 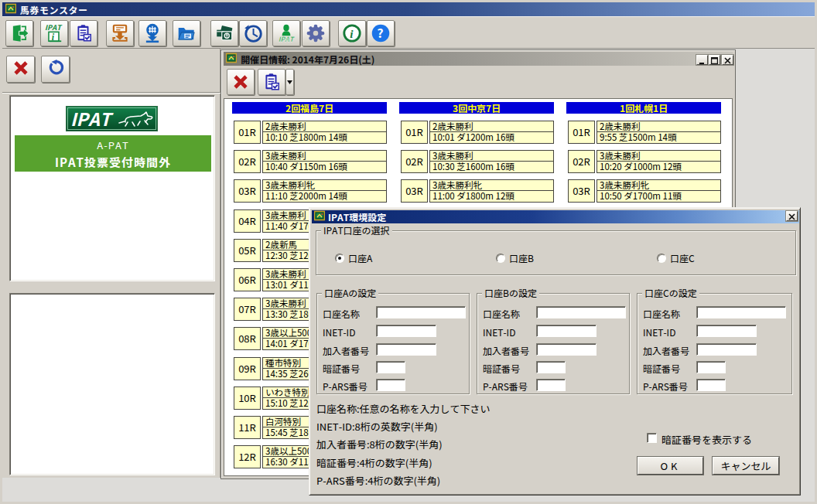 I want to click on field-input-inetid-a, so click(x=406, y=331).